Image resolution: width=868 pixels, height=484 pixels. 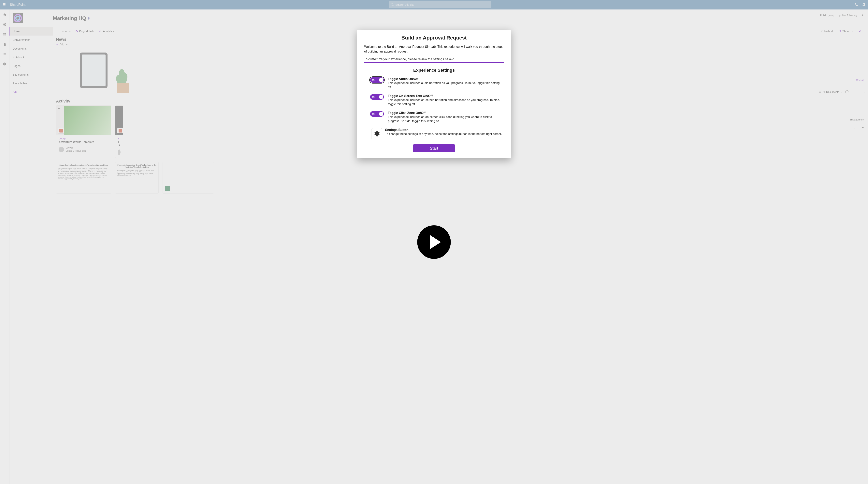 I want to click on setting-settingsbtn: Settings Button To change these settings…, so click(x=434, y=134).